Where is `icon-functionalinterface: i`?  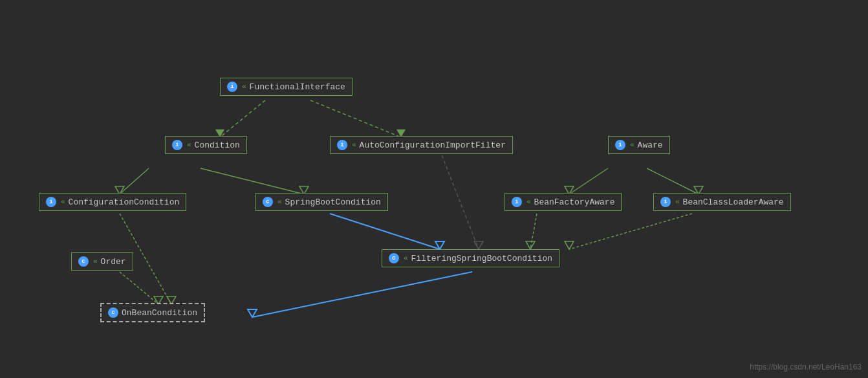 icon-functionalinterface: i is located at coordinates (232, 87).